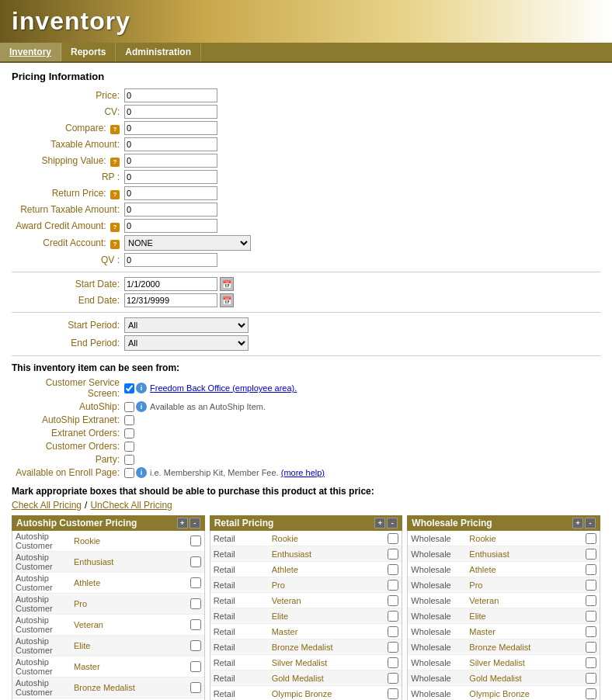  Describe the element at coordinates (503, 570) in the screenshot. I see `table-row: Wholesale Athlete` at that location.